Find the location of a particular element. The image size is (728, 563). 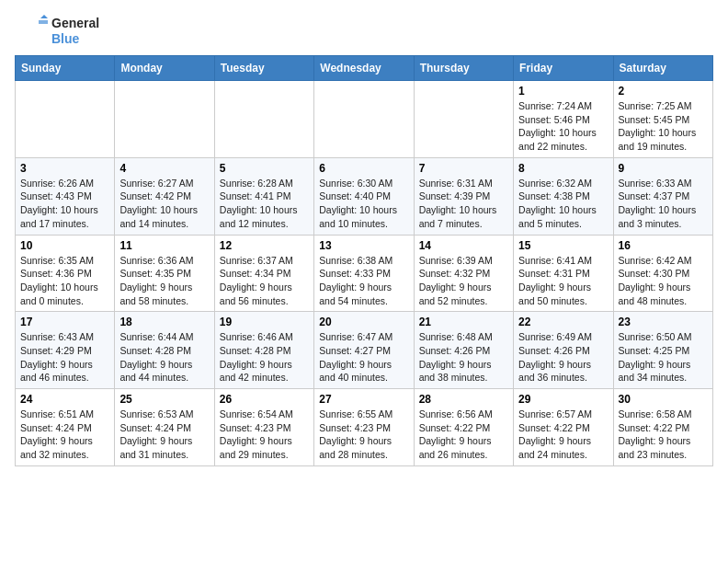

day-info: Sunrise: 6:58 AM Sunset: 4:22 PM Dayligh… is located at coordinates (664, 434).